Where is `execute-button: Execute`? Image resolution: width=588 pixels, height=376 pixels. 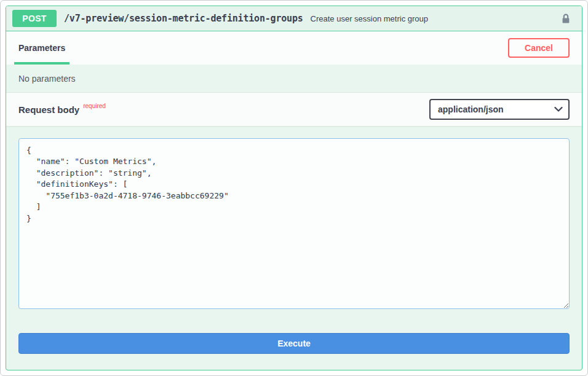 execute-button: Execute is located at coordinates (294, 343).